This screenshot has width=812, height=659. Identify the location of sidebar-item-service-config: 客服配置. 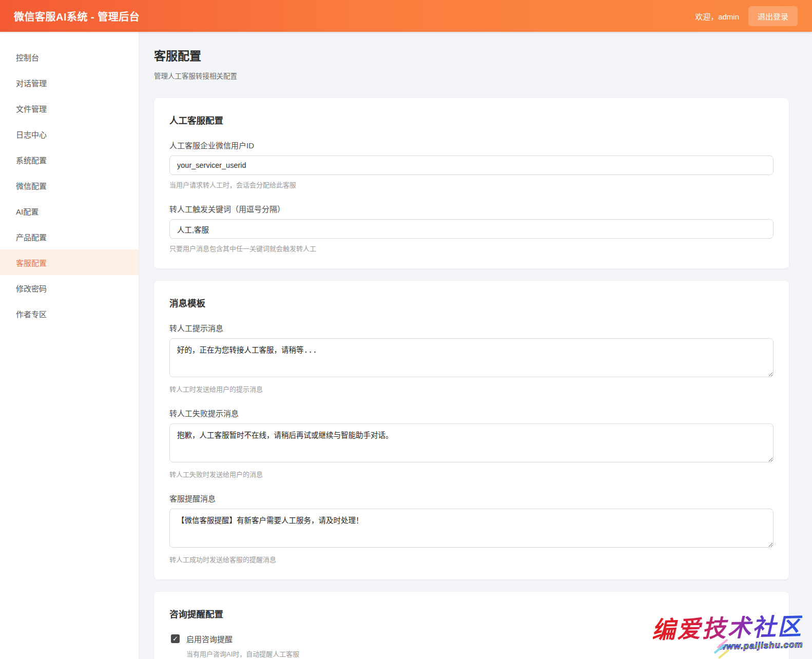
(69, 262).